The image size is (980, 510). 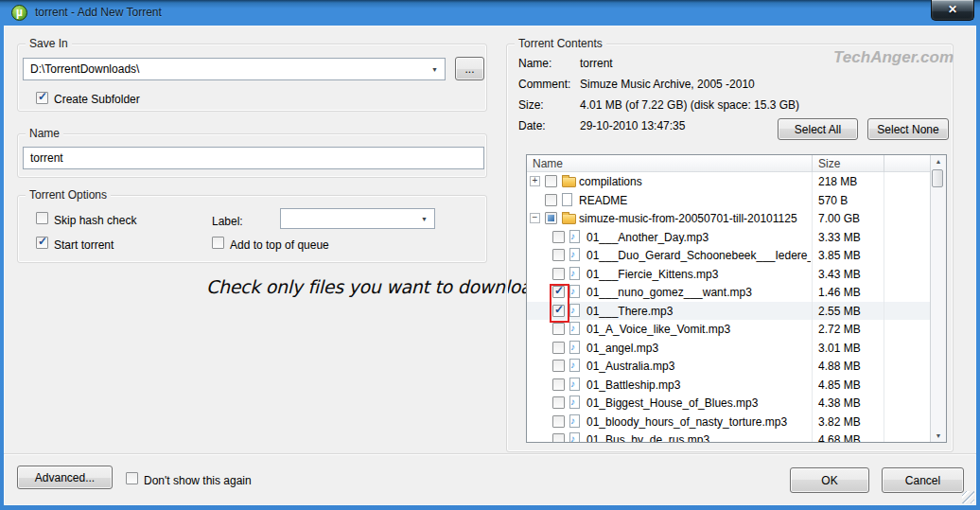 What do you see at coordinates (560, 44) in the screenshot?
I see `torrent-contents-group-title: Torrent Contents` at bounding box center [560, 44].